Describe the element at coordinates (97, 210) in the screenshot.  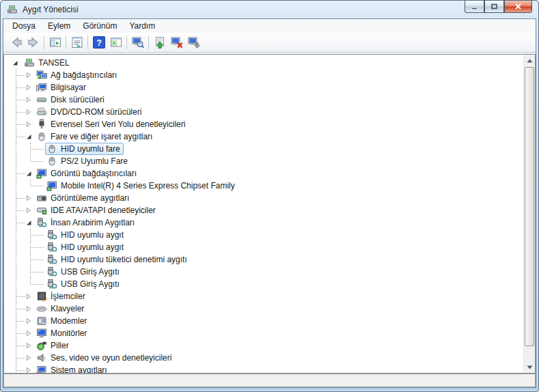
I see `tree-item-content: IDE ATA/ATAPI denetleyiciler` at that location.